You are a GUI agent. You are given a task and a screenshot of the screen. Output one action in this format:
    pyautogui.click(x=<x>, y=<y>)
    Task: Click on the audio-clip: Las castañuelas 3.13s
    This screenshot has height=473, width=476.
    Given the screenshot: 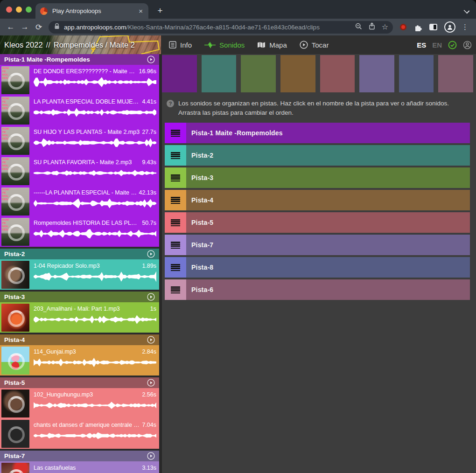 What is the action you would take?
    pyautogui.click(x=79, y=467)
    